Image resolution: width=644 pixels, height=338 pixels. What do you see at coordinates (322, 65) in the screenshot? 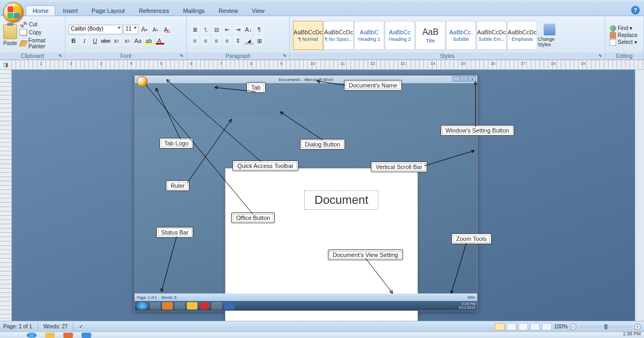
I see `ruler-row: ◨ 12345678910111213141516171819` at bounding box center [322, 65].